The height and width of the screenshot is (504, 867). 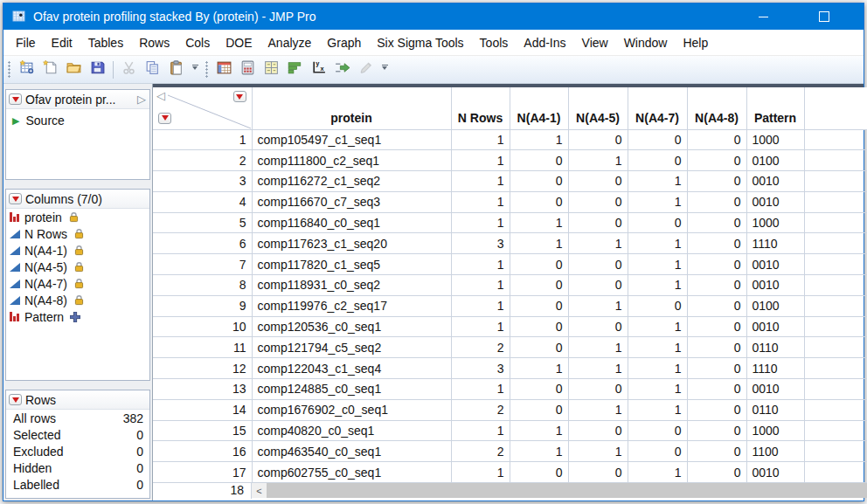 I want to click on menu-item-add-ins: Add-Ins, so click(x=544, y=43).